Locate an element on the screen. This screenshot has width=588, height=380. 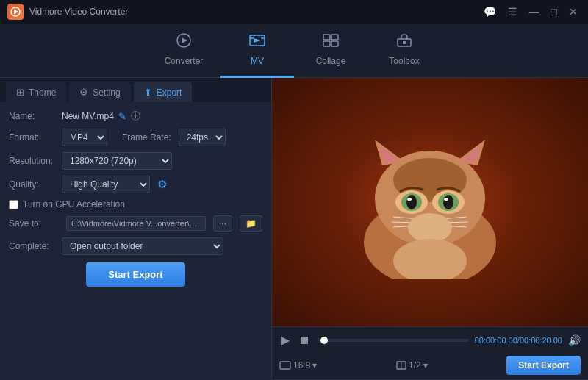
format-row: Format: MP4 AVI MOV MKV Frame Rate: 24fp… is located at coordinates (135, 137).